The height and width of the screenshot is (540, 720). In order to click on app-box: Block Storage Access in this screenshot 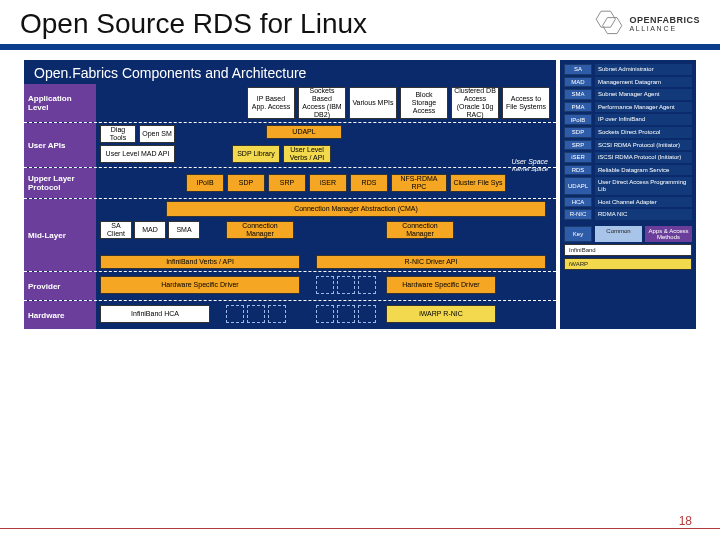, I will do `click(424, 103)`.